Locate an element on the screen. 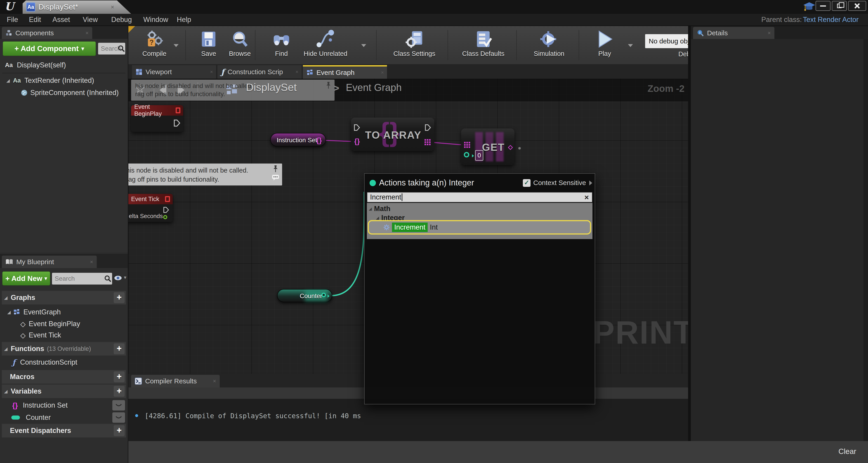 The image size is (868, 463). add-component-button: + Add Component ▾ is located at coordinates (49, 49).